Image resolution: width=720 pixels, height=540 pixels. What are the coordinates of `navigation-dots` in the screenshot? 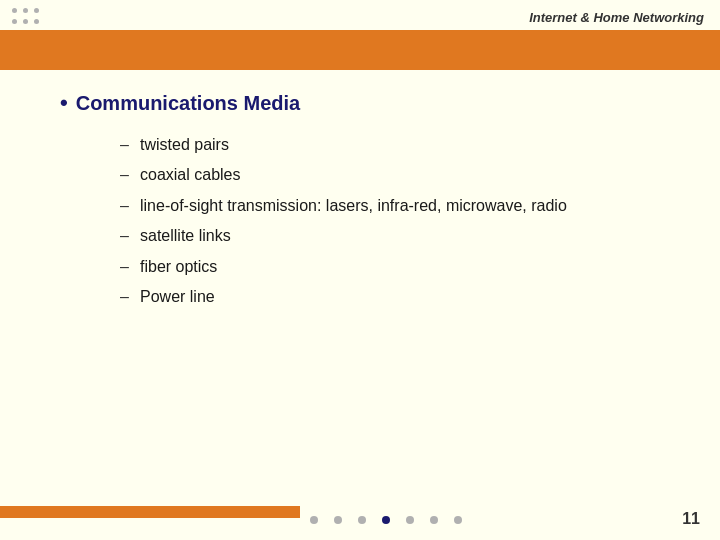 It's located at (386, 520).